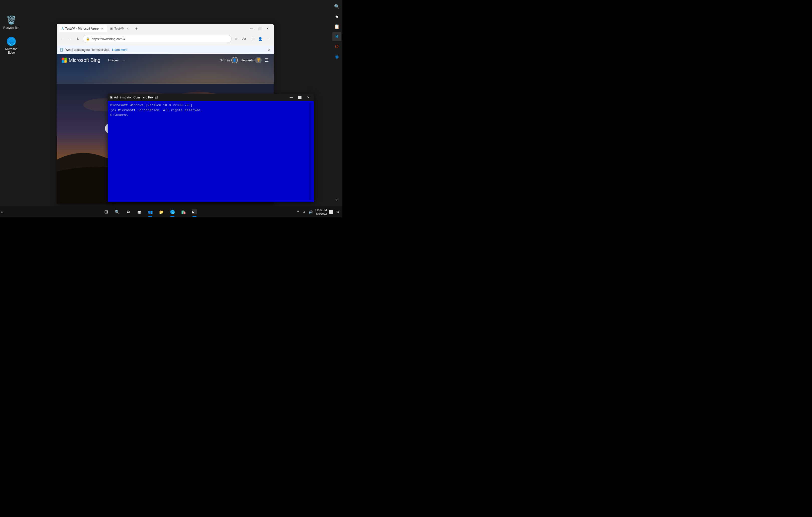  Describe the element at coordinates (128, 29) in the screenshot. I see `tab-close-testvm: ✕` at that location.